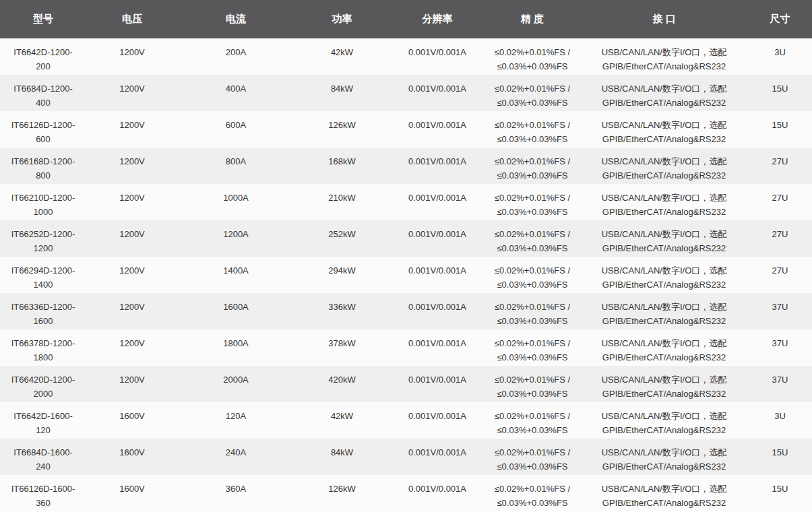 The image size is (812, 512). Describe the element at coordinates (236, 493) in the screenshot. I see `current-cell: 360A` at that location.